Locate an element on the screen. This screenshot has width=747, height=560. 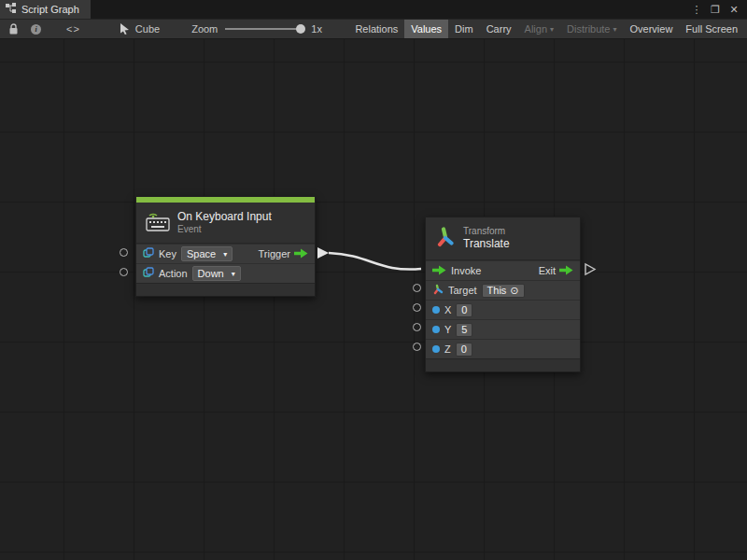
graph-tab-icon is located at coordinates (11, 9).